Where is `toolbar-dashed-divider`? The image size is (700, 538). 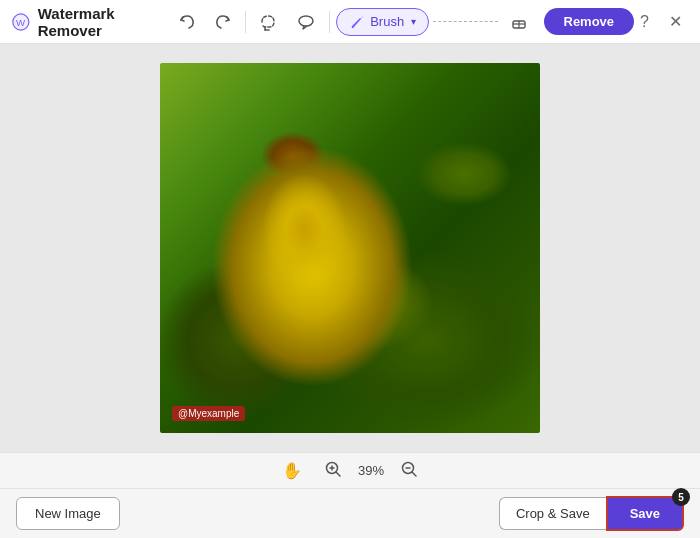 toolbar-dashed-divider is located at coordinates (465, 22).